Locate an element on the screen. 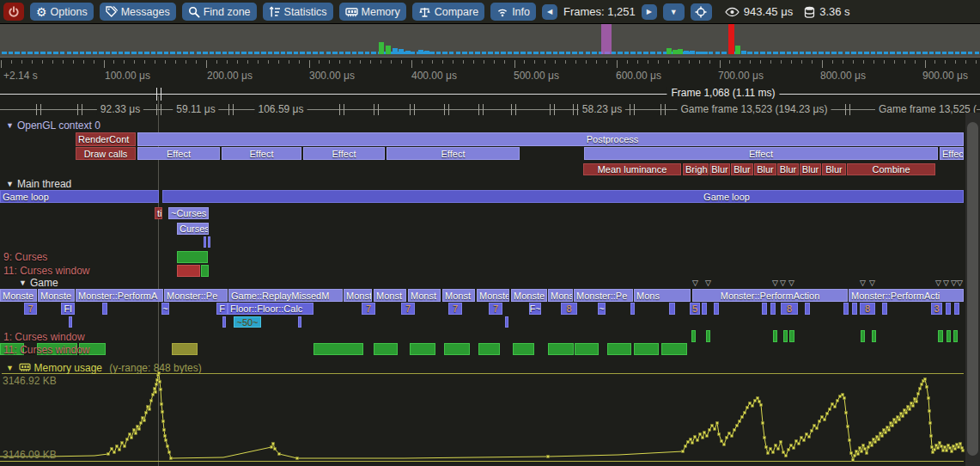  game-zone: Mons is located at coordinates (662, 296).